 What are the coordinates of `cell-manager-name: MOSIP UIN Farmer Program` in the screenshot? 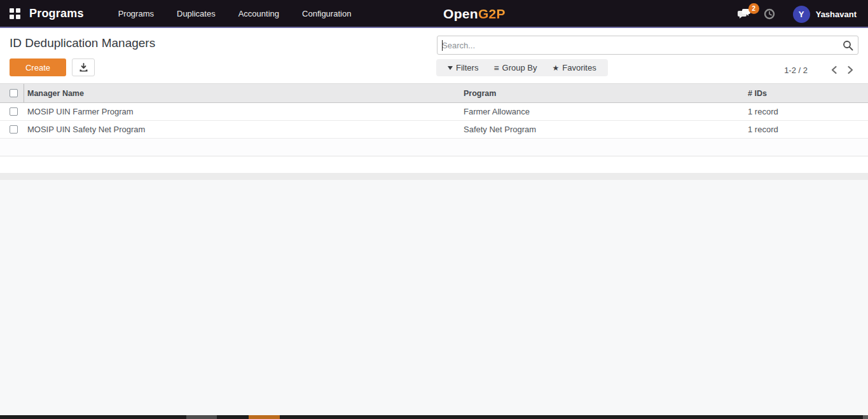 It's located at (242, 112).